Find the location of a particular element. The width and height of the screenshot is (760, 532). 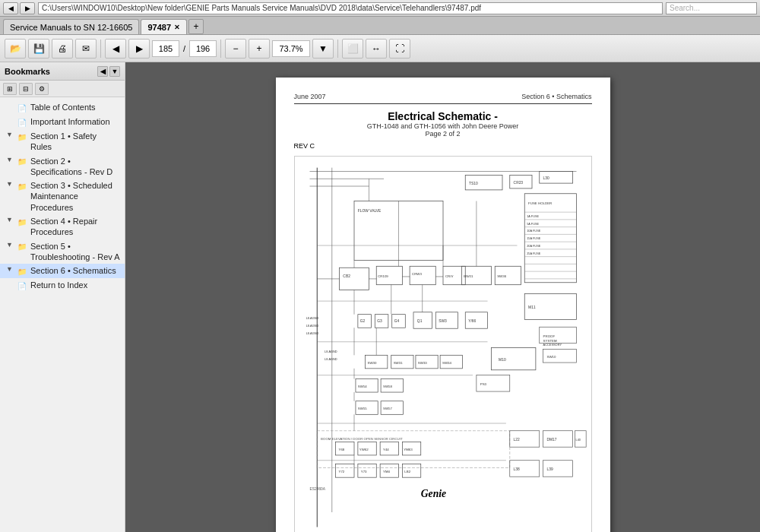

svg-text: Y73 is located at coordinates (363, 471).